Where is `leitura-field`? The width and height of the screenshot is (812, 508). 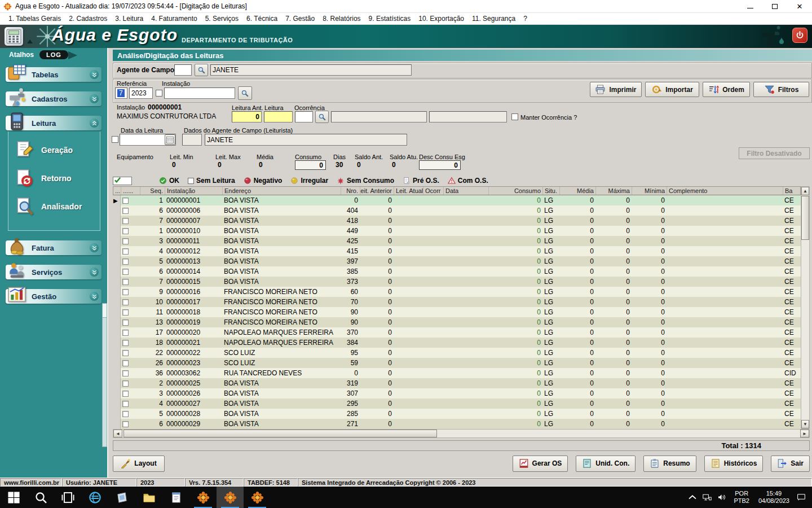 leitura-field is located at coordinates (279, 117).